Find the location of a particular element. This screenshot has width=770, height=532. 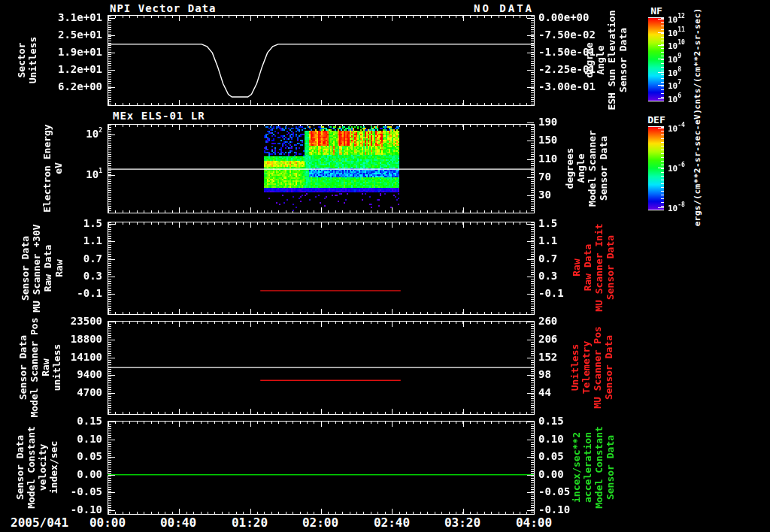

exponent: 8 is located at coordinates (680, 69).